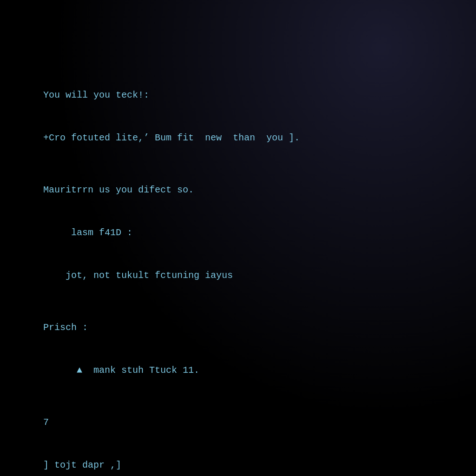 Image resolution: width=476 pixels, height=476 pixels. What do you see at coordinates (238, 423) in the screenshot?
I see `terminal-line-8: 7` at bounding box center [238, 423].